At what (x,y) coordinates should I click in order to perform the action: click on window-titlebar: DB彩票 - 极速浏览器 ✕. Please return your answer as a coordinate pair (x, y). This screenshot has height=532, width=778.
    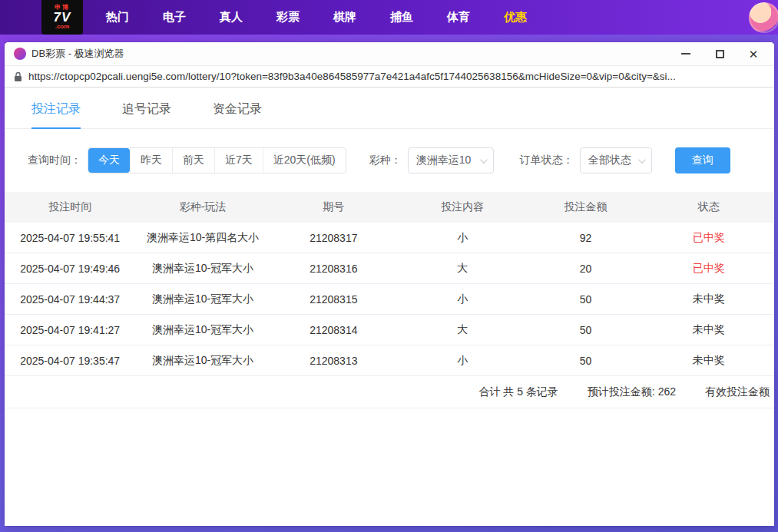
    Looking at the image, I should click on (389, 54).